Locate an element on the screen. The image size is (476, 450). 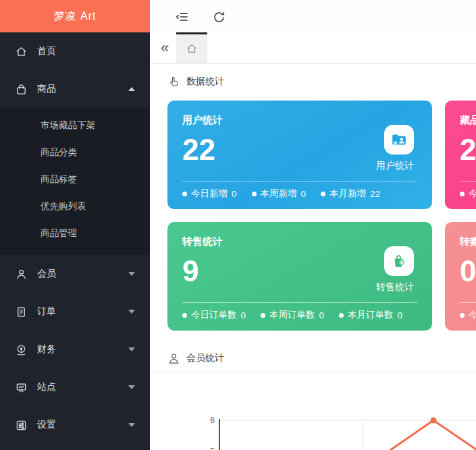
chevron-up-icon is located at coordinates (132, 89).